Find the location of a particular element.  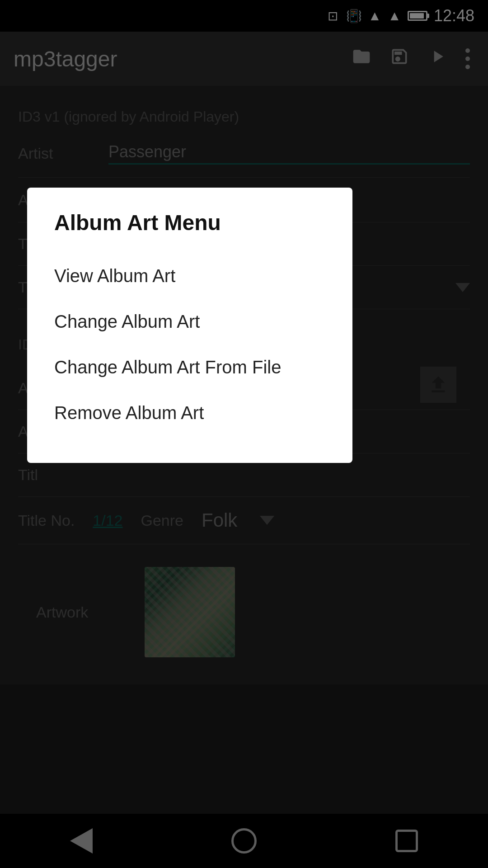

view-album-art-item: View Album Art is located at coordinates (190, 276).